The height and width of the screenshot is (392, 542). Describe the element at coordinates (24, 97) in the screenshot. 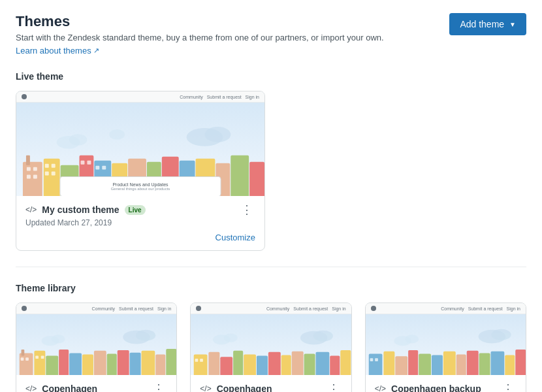

I see `browser-dot` at that location.